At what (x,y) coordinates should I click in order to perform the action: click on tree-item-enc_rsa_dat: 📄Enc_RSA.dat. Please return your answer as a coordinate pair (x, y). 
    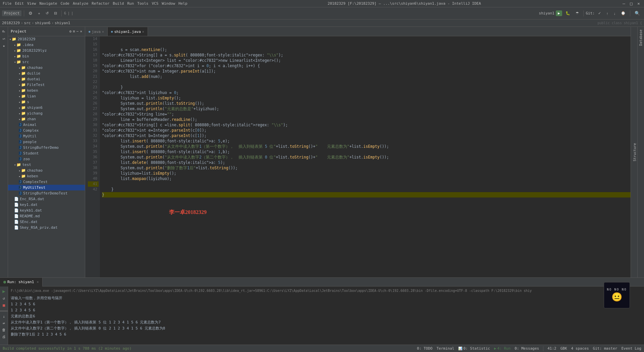
    Looking at the image, I should click on (46, 199).